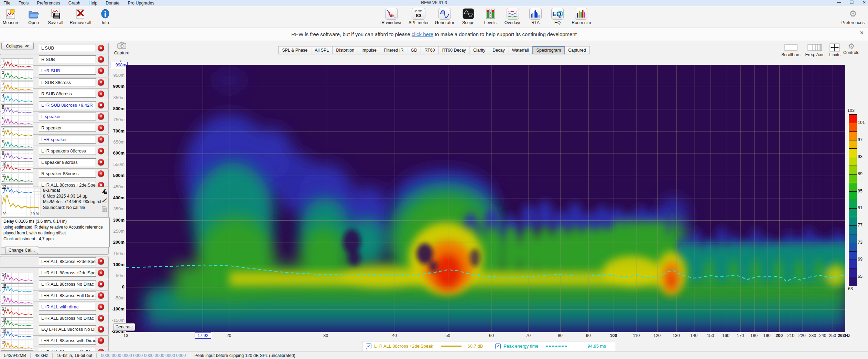 The width and height of the screenshot is (868, 359). What do you see at coordinates (513, 17) in the screenshot?
I see `toolbar-button-overlays: Overlays` at bounding box center [513, 17].